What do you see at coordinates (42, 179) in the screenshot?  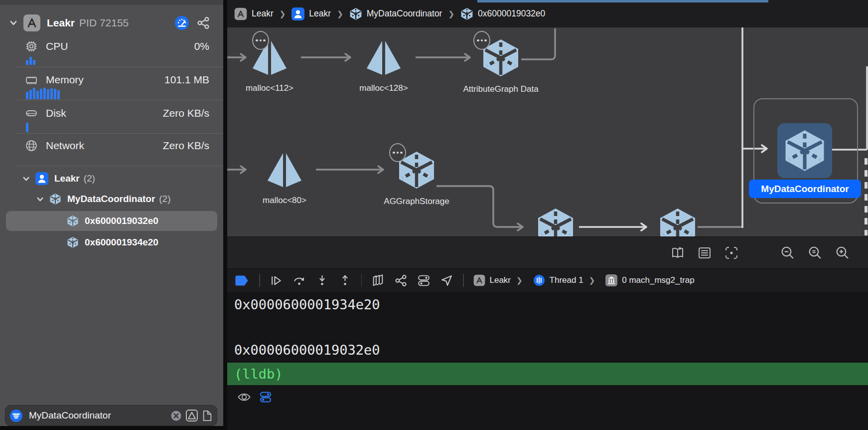 I see `person-icon` at bounding box center [42, 179].